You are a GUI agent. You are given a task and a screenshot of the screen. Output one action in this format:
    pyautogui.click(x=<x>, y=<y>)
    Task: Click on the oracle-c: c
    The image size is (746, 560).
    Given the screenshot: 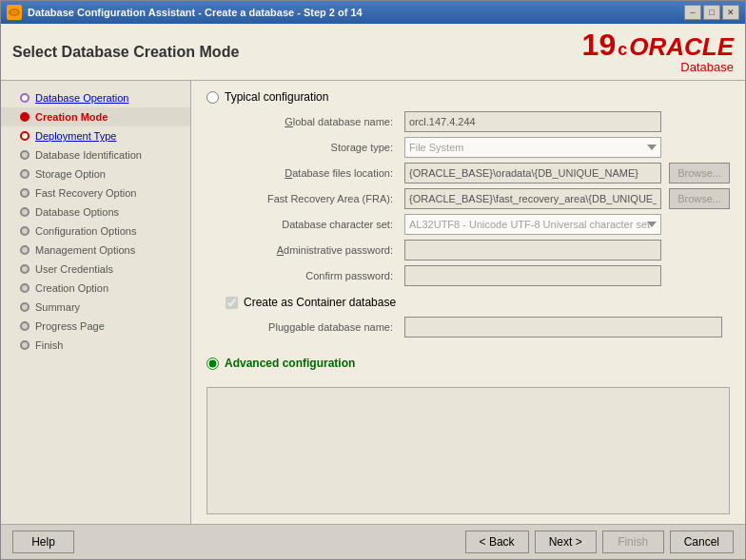 What is the action you would take?
    pyautogui.click(x=622, y=49)
    